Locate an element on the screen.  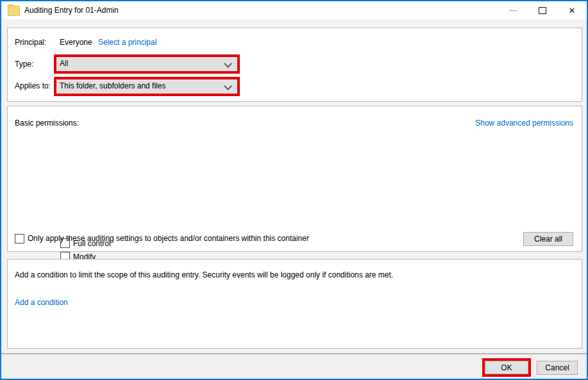
condition-description: Add a condition to limit the scope of th… is located at coordinates (204, 275).